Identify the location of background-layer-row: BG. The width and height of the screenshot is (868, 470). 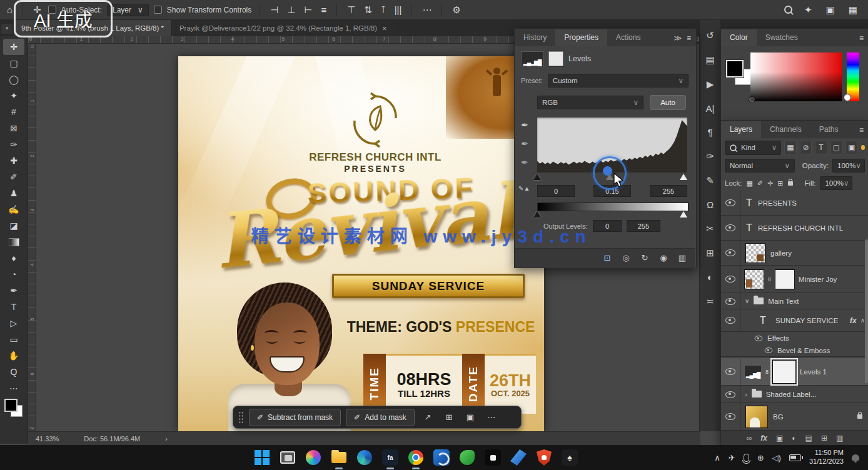
(794, 417).